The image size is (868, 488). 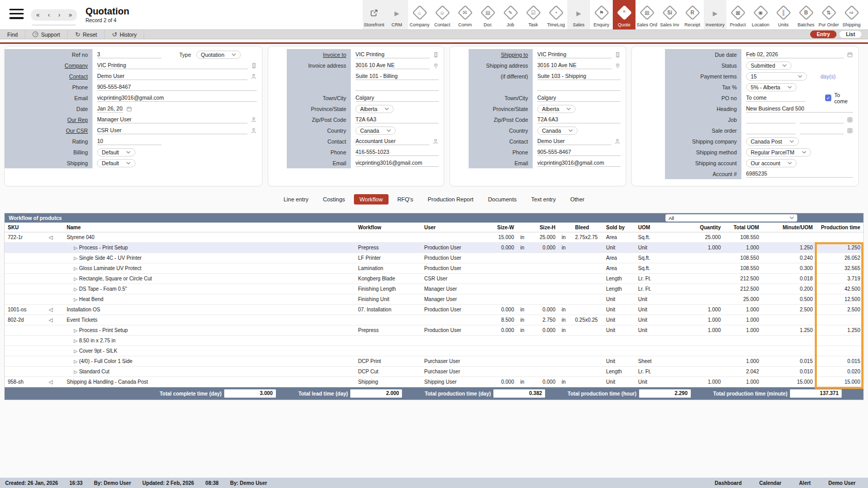 I want to click on rating-input: 10, so click(x=129, y=141).